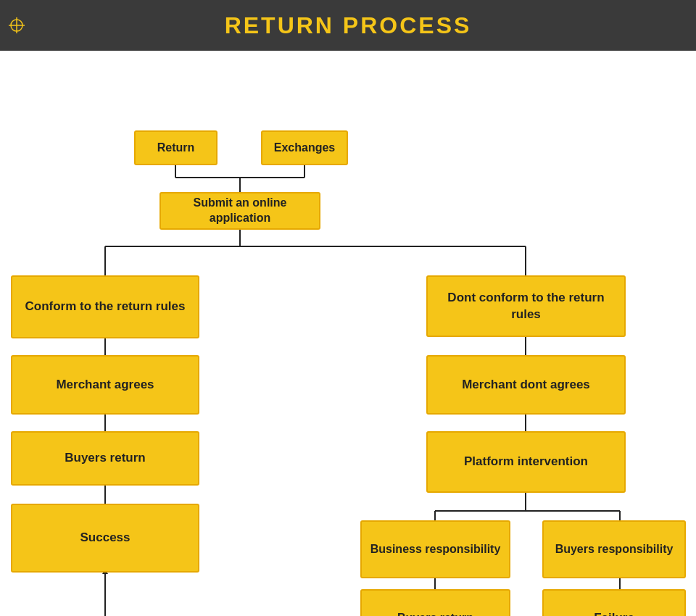 The image size is (696, 616). Describe the element at coordinates (105, 458) in the screenshot. I see `buyers-return-left-box: Buyers return` at that location.